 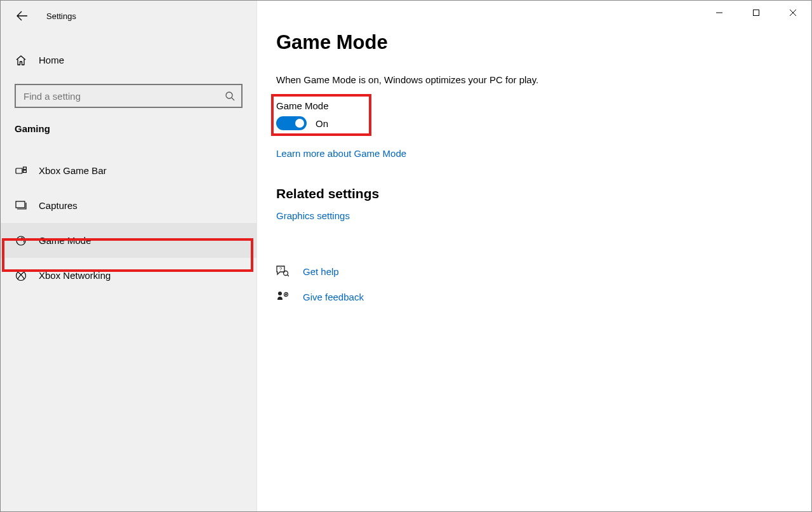 What do you see at coordinates (230, 96) in the screenshot?
I see `search-icon` at bounding box center [230, 96].